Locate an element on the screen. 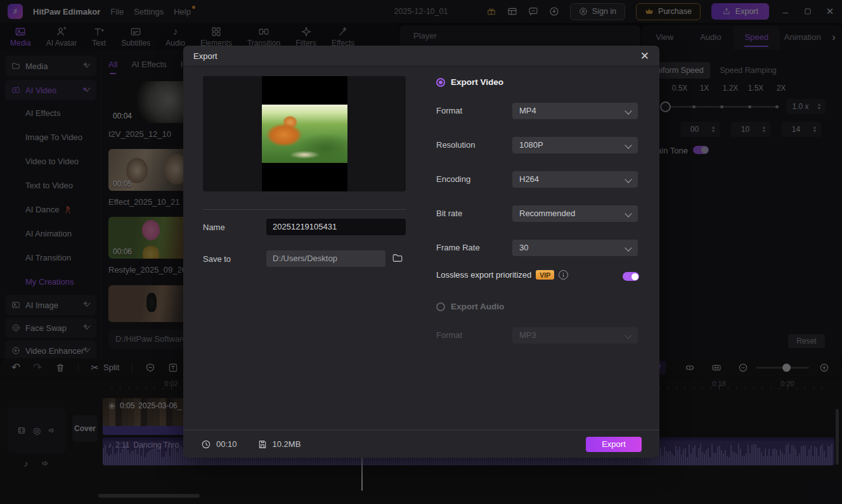  close-icon: ✕ is located at coordinates (645, 56).